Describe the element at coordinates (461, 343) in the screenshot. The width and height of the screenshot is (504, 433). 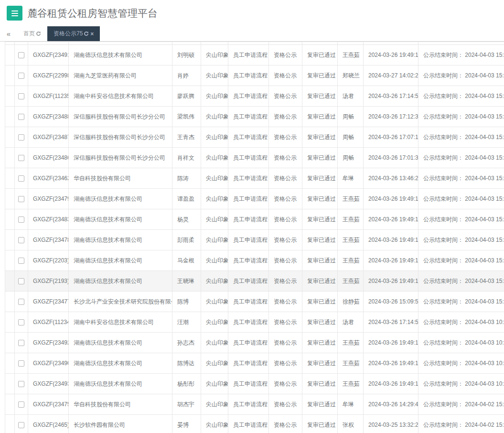
I see `cell-end-time: 公示结束时间： 2024-04-03 10:40:07` at that location.